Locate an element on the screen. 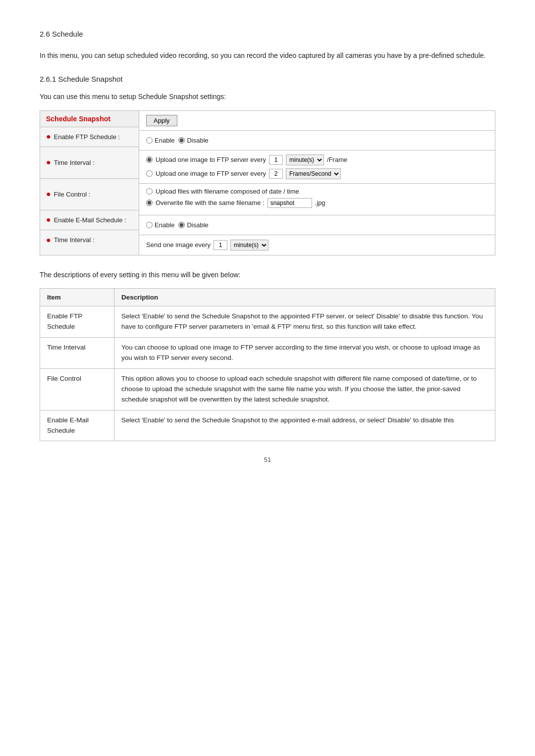 This screenshot has width=535, height=756. time-unit-2: Frames/Second is located at coordinates (313, 174).